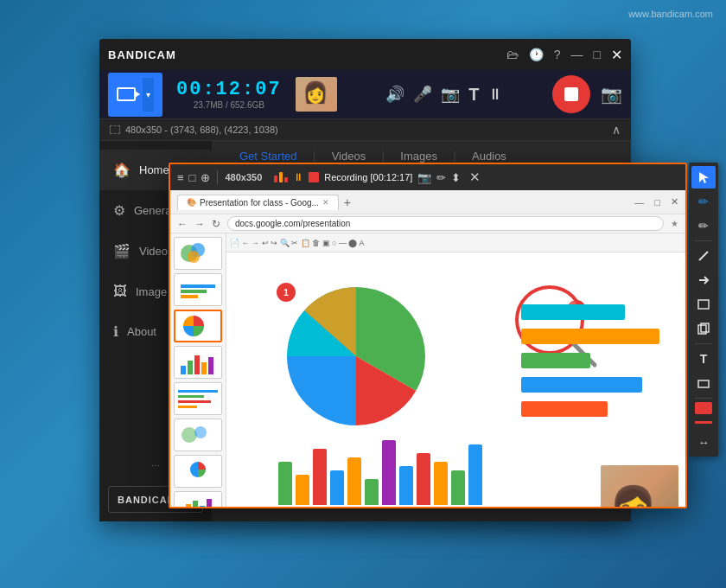 Image resolution: width=726 pixels, height=588 pixels. Describe the element at coordinates (674, 223) in the screenshot. I see `browser-star: ★` at that location.